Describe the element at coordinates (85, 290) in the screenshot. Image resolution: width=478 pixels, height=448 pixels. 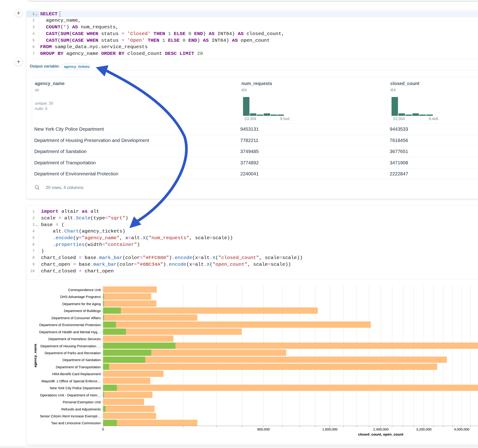
I see `svg-text: Correspondence Unit` at that location.